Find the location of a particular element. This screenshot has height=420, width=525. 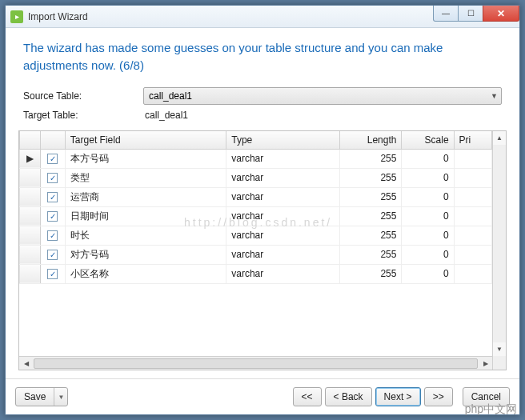

minimize-button: — is located at coordinates (446, 14).